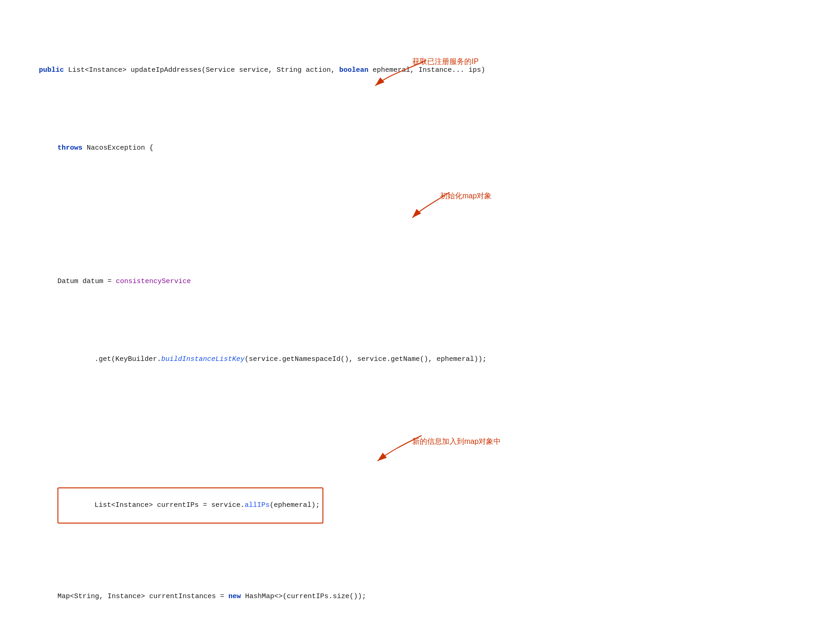 The image size is (833, 644). I want to click on annotation-text-2: 初始化map对象, so click(466, 196).